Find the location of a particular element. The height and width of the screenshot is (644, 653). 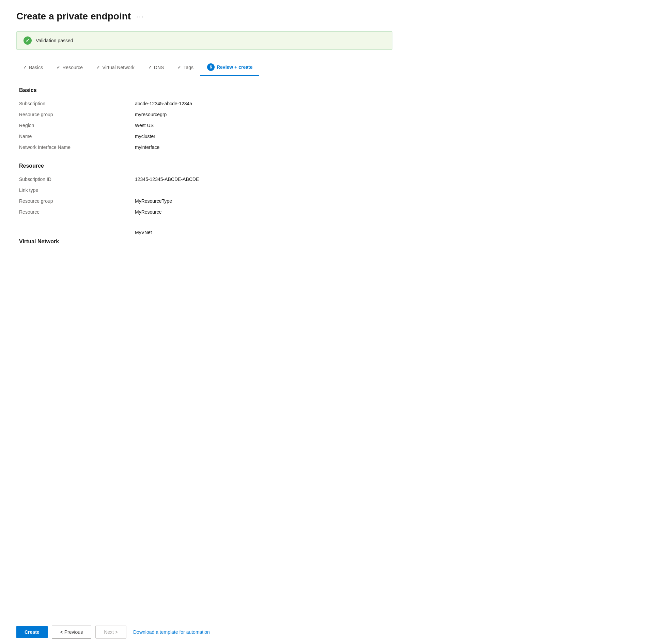

res-resource-group-row: Resource group MyResourceType is located at coordinates (204, 202).